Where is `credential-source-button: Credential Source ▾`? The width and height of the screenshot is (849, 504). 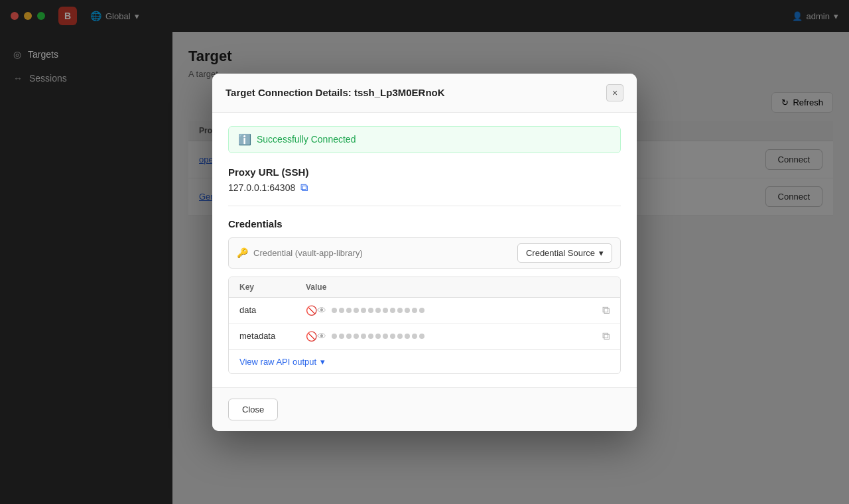 credential-source-button: Credential Source ▾ is located at coordinates (565, 253).